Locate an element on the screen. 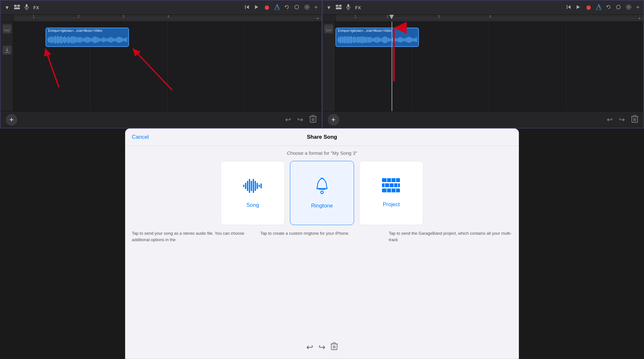 The width and height of the screenshot is (644, 359). format-card-ringtone: Ringtone is located at coordinates (322, 193).